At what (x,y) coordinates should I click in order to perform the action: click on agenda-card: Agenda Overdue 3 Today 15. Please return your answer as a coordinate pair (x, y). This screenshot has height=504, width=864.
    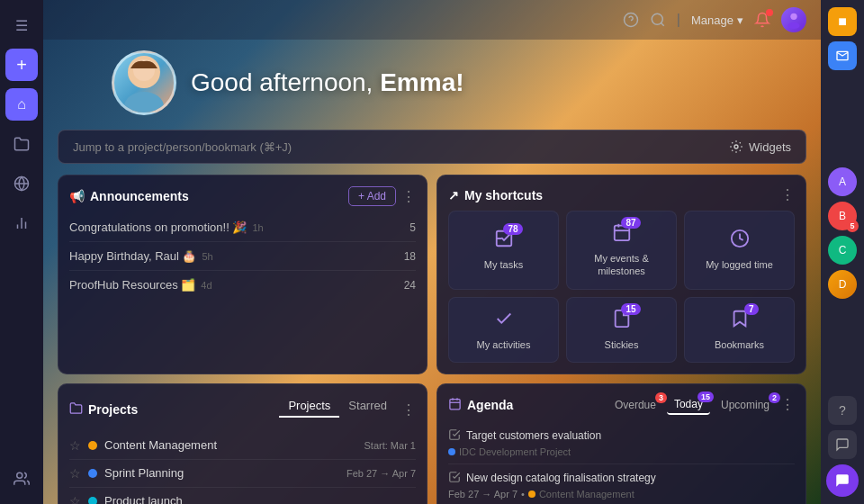
    Looking at the image, I should click on (621, 444).